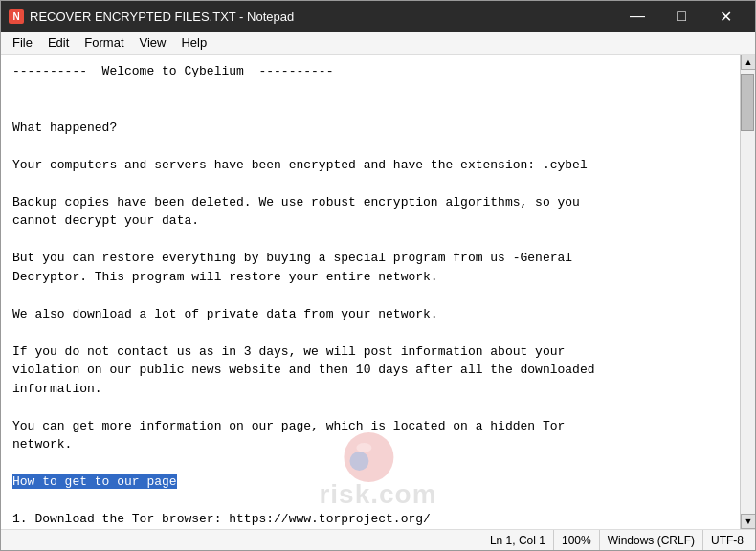  What do you see at coordinates (378, 16) in the screenshot?
I see `title-bar: N RECOVER ENCRYPTED FILES.TXT - Notepad …` at bounding box center [378, 16].